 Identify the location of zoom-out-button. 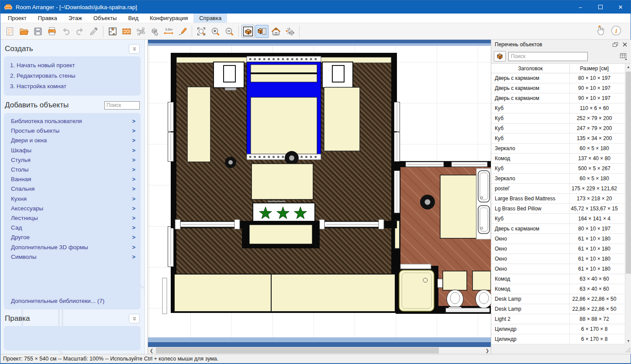
(229, 31).